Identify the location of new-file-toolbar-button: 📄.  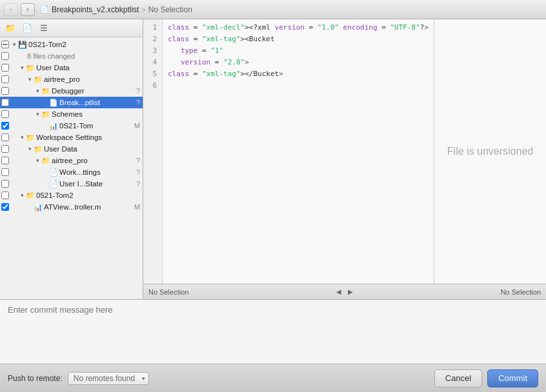
(27, 28).